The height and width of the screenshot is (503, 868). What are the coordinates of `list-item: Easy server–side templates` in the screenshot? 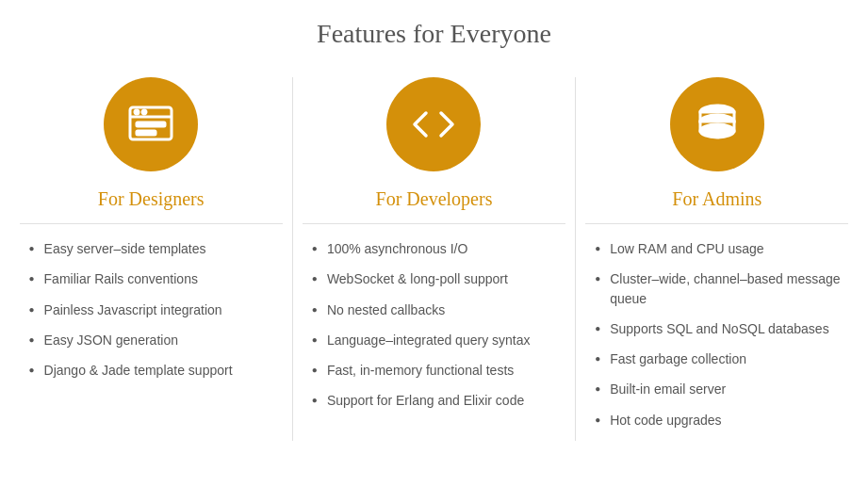 It's located at (156, 249).